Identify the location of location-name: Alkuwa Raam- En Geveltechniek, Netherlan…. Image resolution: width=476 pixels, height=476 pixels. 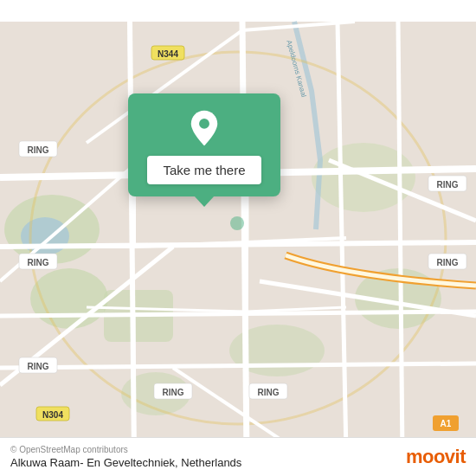
(126, 462).